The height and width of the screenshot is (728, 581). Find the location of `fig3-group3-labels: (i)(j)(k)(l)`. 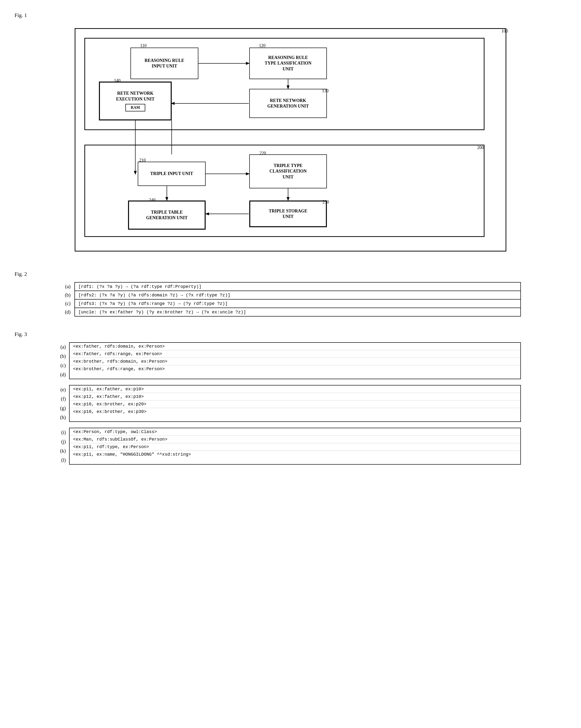

fig3-group3-labels: (i)(j)(k)(l) is located at coordinates (65, 446).